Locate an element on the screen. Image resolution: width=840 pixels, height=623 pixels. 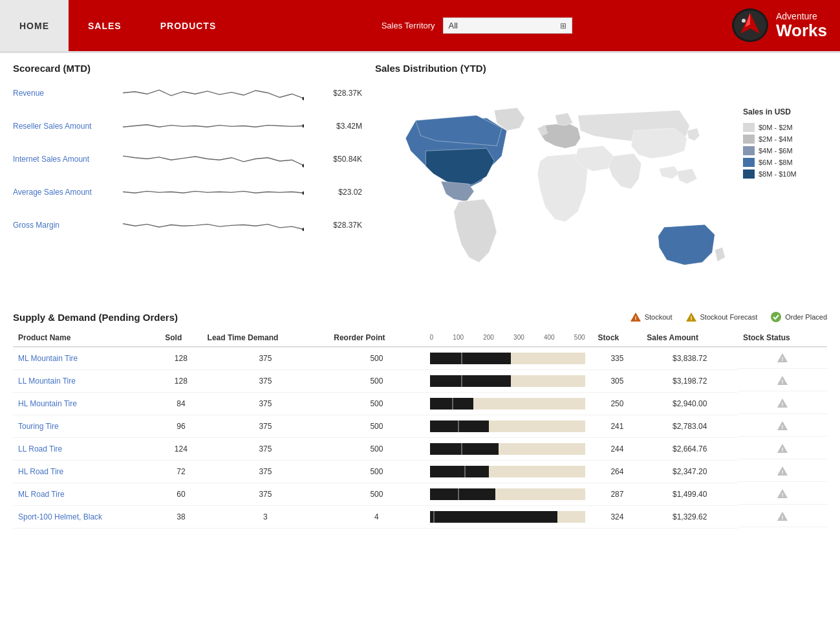
cell-stock-0: 335 is located at coordinates (618, 358).